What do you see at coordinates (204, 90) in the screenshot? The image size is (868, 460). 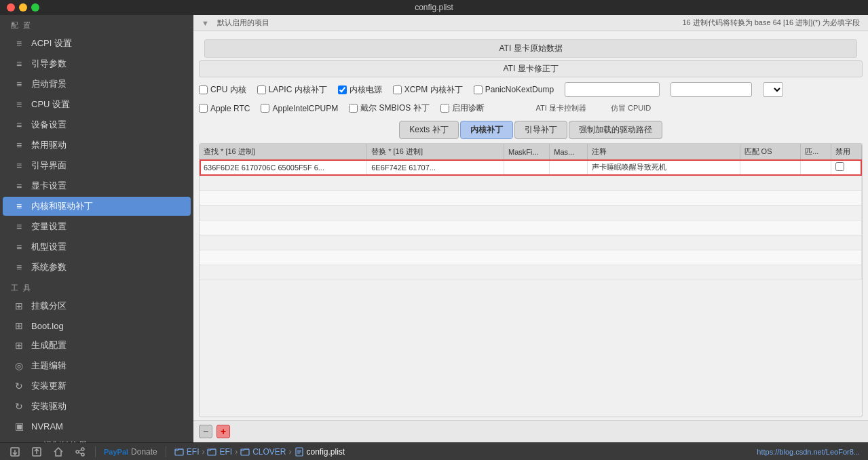 I see `cpu-core-input` at bounding box center [204, 90].